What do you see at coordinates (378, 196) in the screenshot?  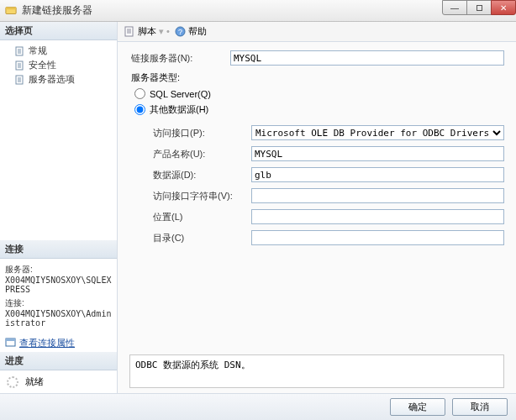 I see `provider-string-input` at bounding box center [378, 196].